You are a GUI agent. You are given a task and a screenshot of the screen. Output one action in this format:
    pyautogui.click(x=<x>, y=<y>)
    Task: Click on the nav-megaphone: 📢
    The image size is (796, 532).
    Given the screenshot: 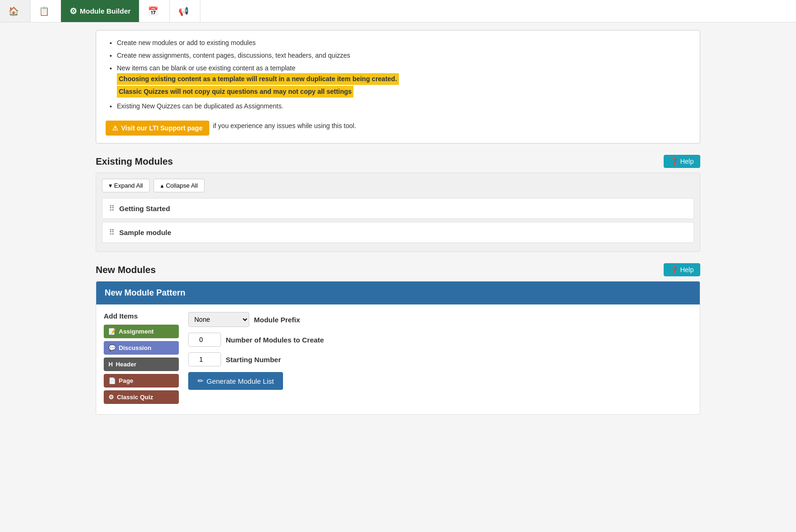 What is the action you would take?
    pyautogui.click(x=185, y=11)
    